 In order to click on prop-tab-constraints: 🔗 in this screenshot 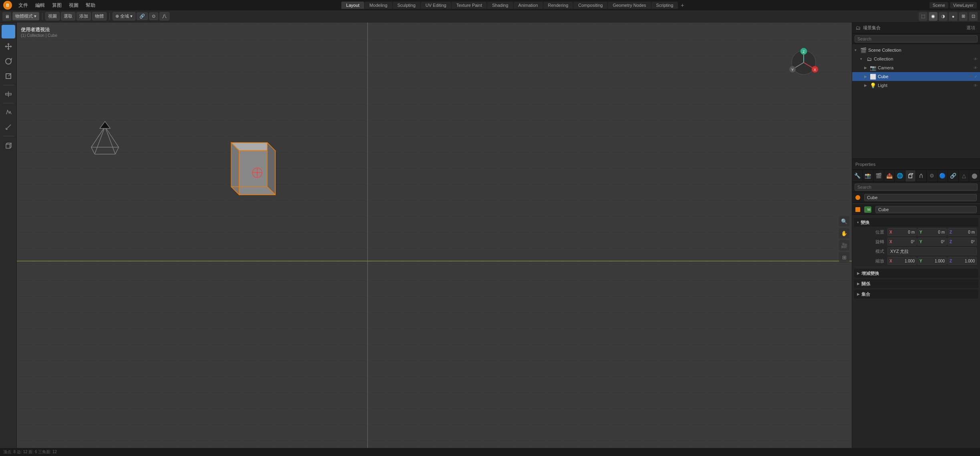, I will do `click(954, 176)`.